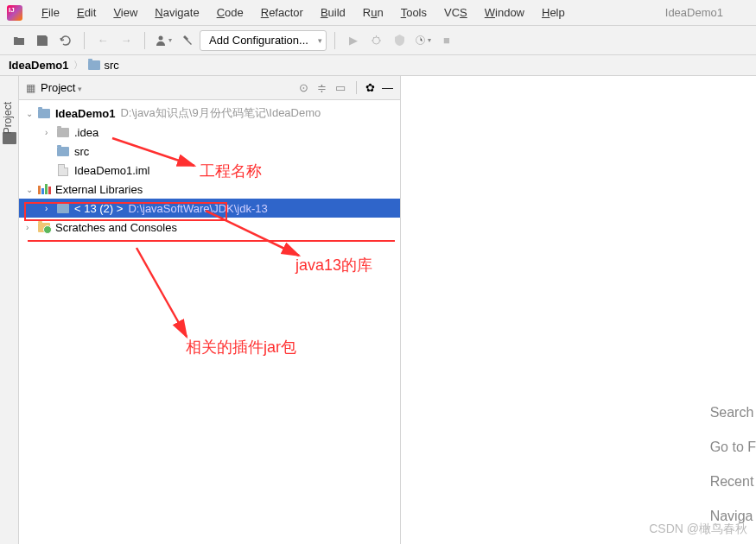  I want to click on panel-header: ▦ Project ⊙ ≑ ▭ ✿ —, so click(209, 88).